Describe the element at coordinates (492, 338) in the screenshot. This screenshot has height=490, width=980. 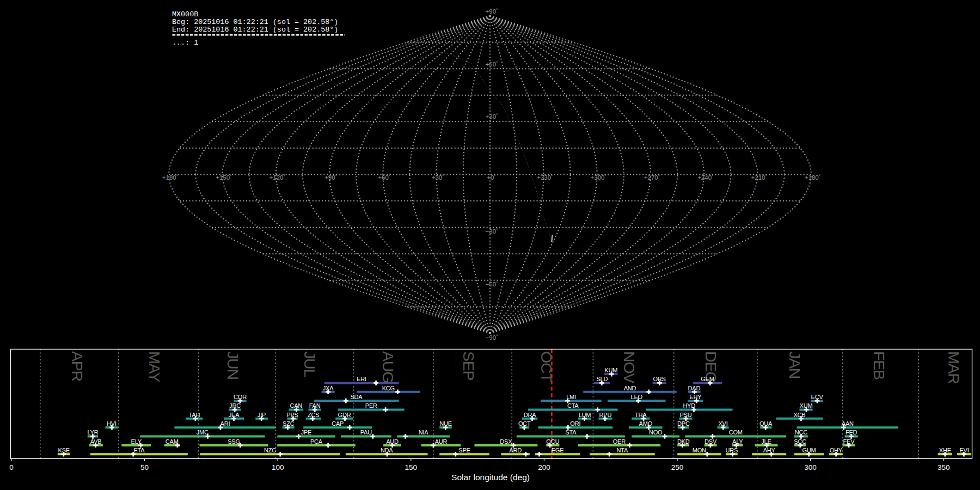
I see `svg-text: −90°` at that location.